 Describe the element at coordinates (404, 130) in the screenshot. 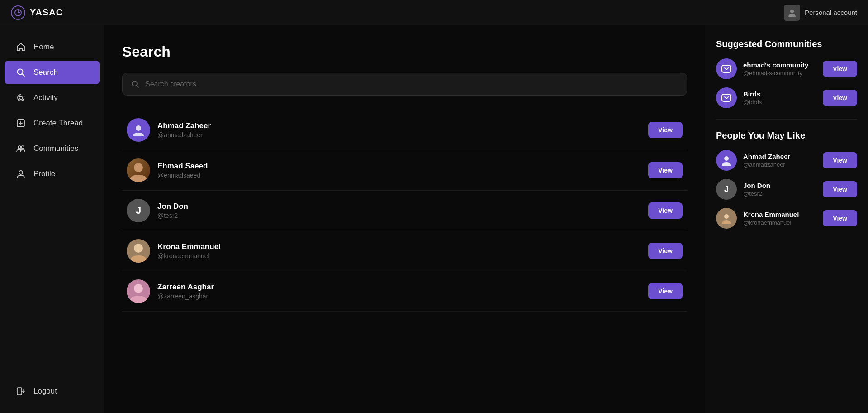

I see `table-row: Ahmad Zaheer @ahmadzaheer View` at that location.